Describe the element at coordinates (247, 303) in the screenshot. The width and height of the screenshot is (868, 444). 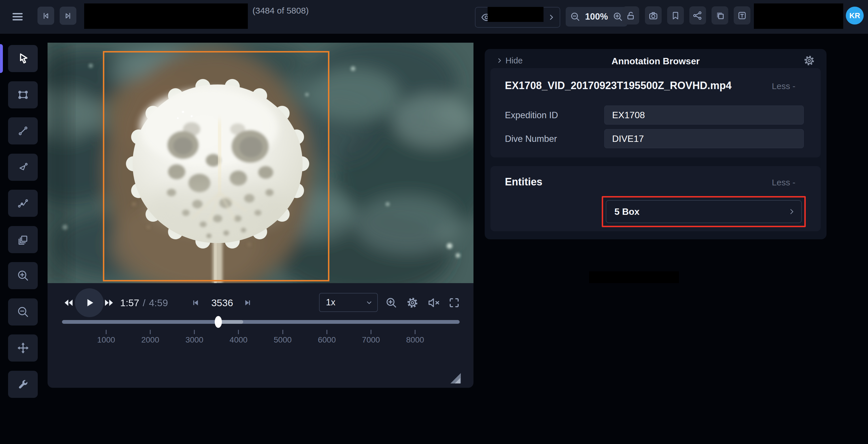
I see `next-frame-button` at that location.